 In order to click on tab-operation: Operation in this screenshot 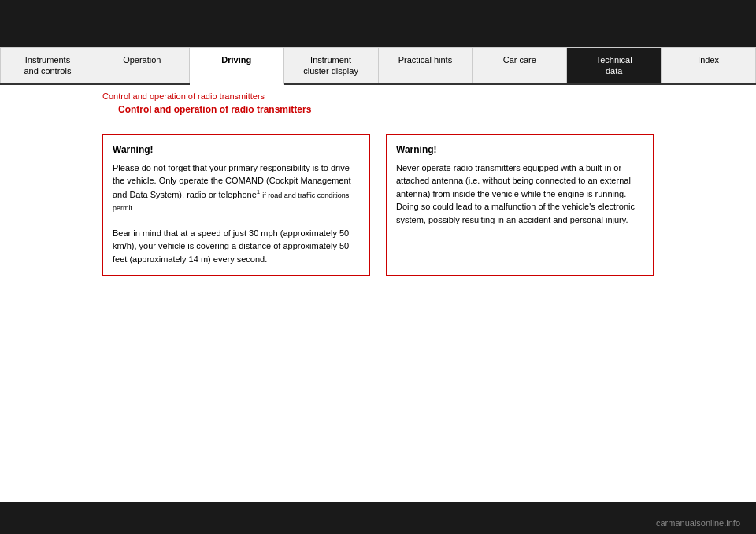, I will do `click(143, 65)`.